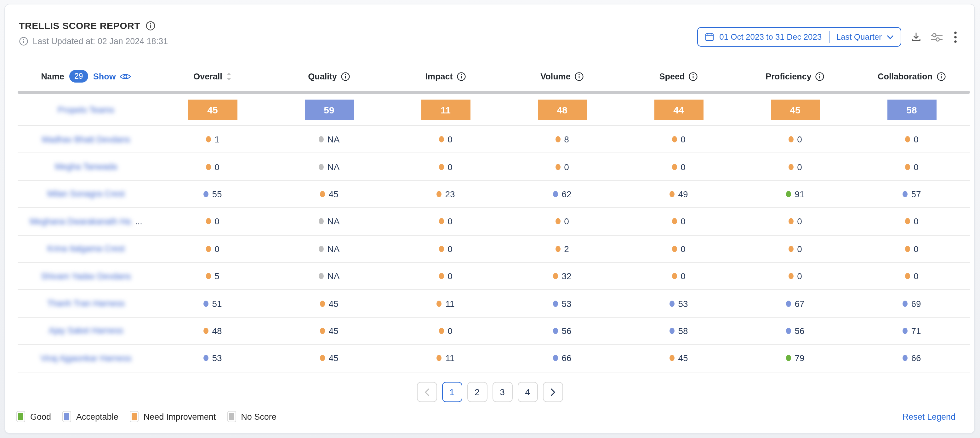 The width and height of the screenshot is (980, 438). Describe the element at coordinates (217, 276) in the screenshot. I see `score-value: 5` at that location.